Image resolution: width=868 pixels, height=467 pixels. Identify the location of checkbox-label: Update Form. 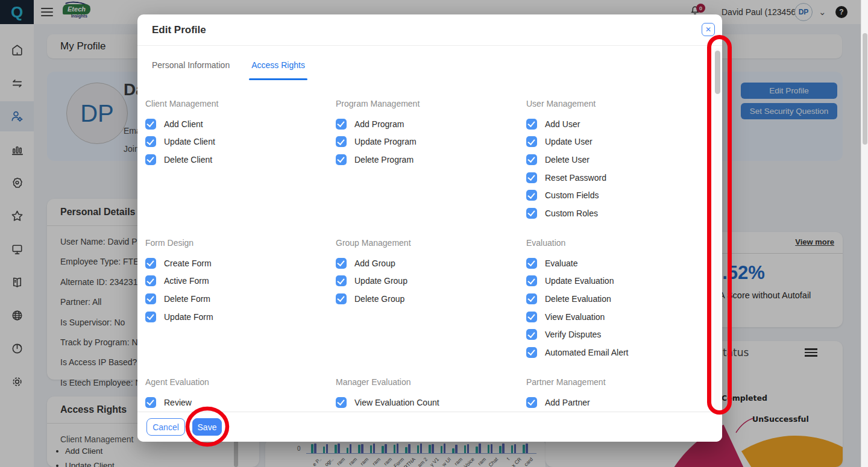
(189, 317).